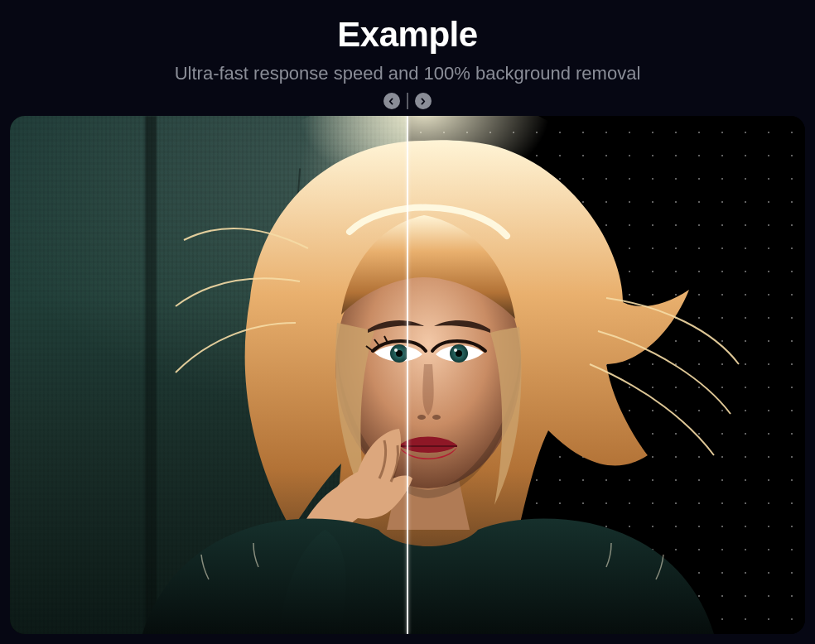 This screenshot has width=815, height=644. Describe the element at coordinates (392, 101) in the screenshot. I see `prev-example-button` at that location.